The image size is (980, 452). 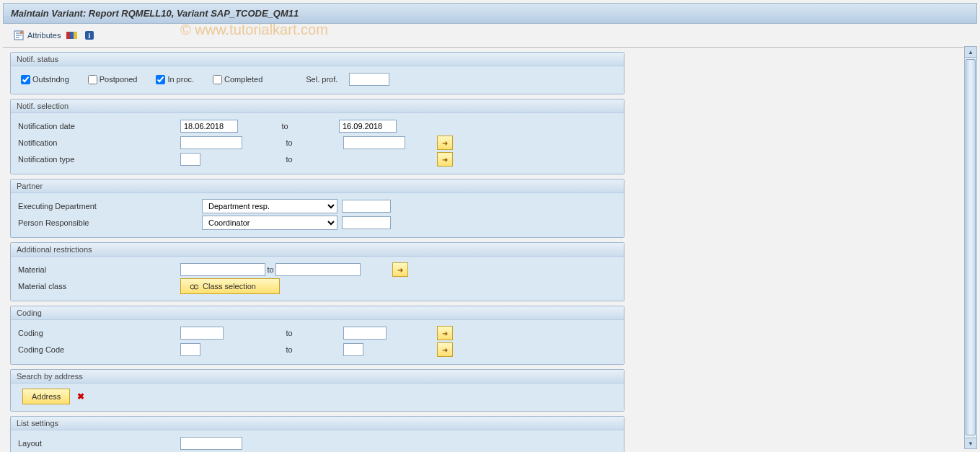 I want to click on coding-to-input, so click(x=365, y=333).